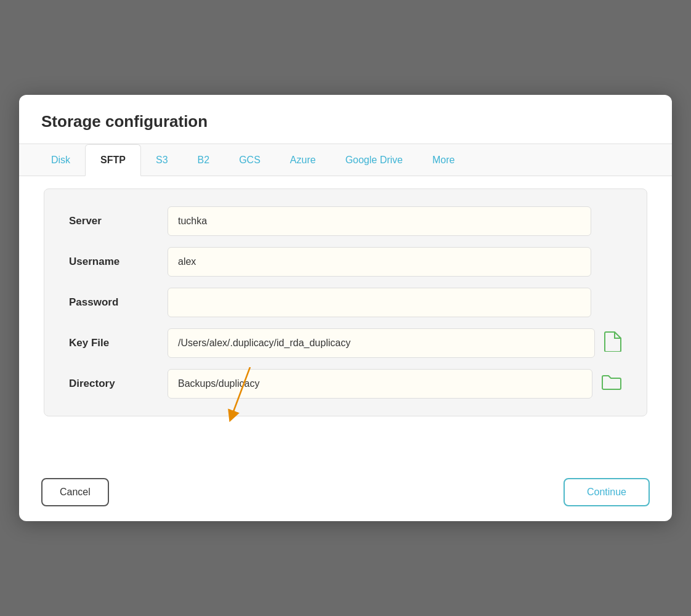  I want to click on tab-azure: Azure, so click(303, 160).